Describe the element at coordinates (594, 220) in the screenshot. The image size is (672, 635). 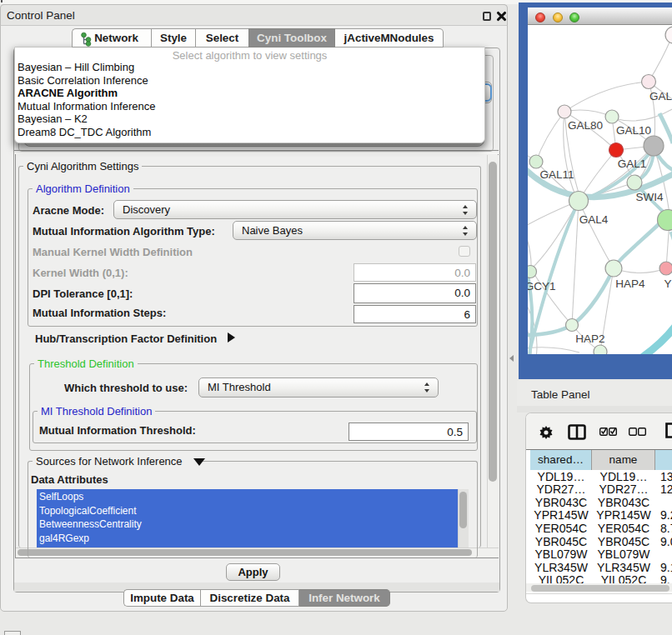
I see `svg-text: GAL4` at that location.